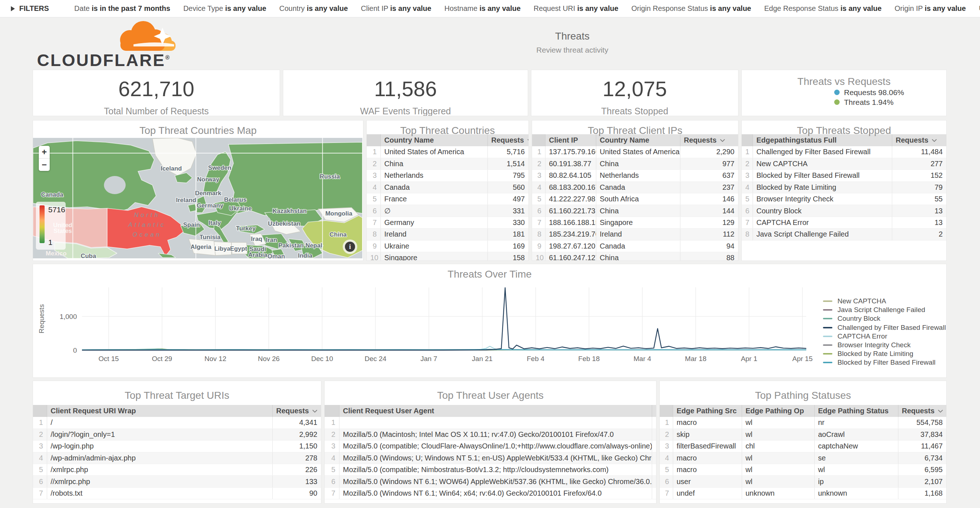  What do you see at coordinates (177, 435) in the screenshot?
I see `table-row: 2/login/?login_only=12,992` at bounding box center [177, 435].